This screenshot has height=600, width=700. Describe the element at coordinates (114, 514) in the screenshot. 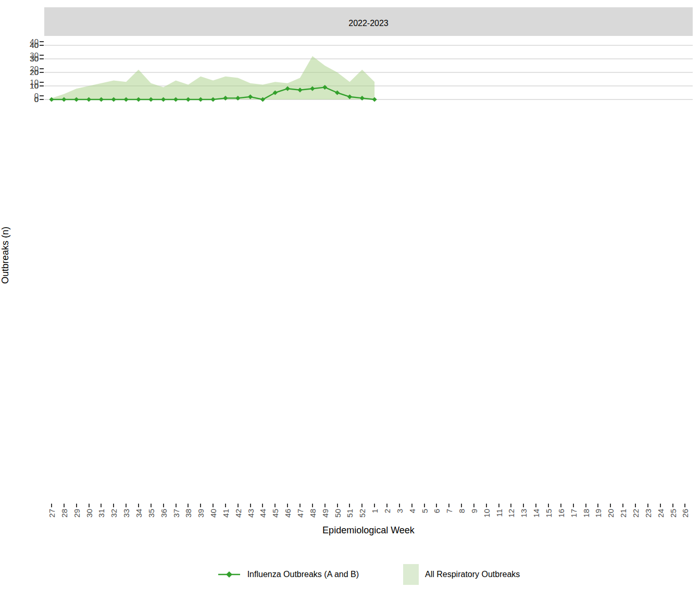

I see `x-tick-label: 32` at that location.